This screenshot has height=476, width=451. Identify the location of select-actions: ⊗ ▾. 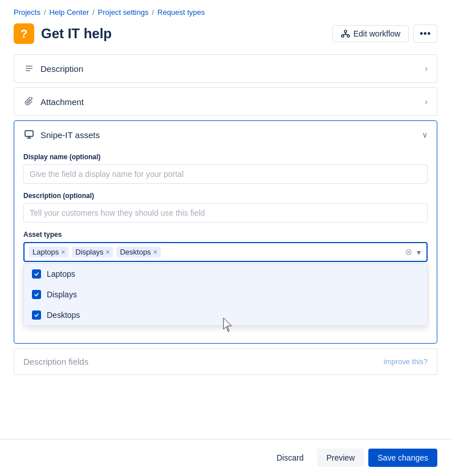
(413, 252).